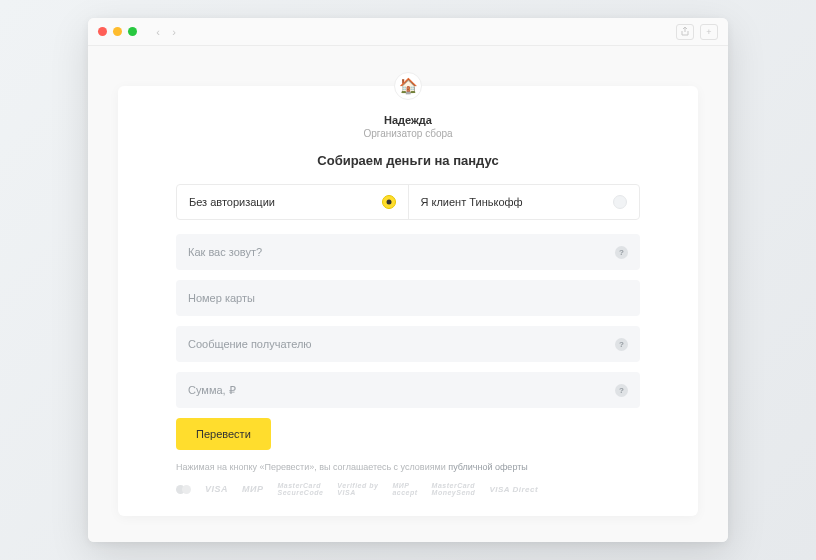 This screenshot has width=816, height=560. Describe the element at coordinates (389, 202) in the screenshot. I see `radio-selected-icon` at that location.